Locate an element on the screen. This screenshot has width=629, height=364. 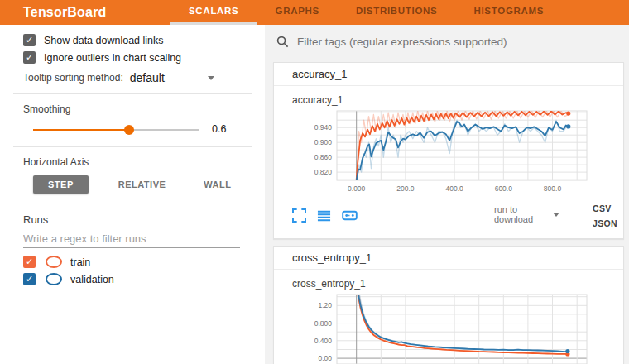
ignore-outliers-row: ✓ Ignore outliers in chart scaling is located at coordinates (132, 58).